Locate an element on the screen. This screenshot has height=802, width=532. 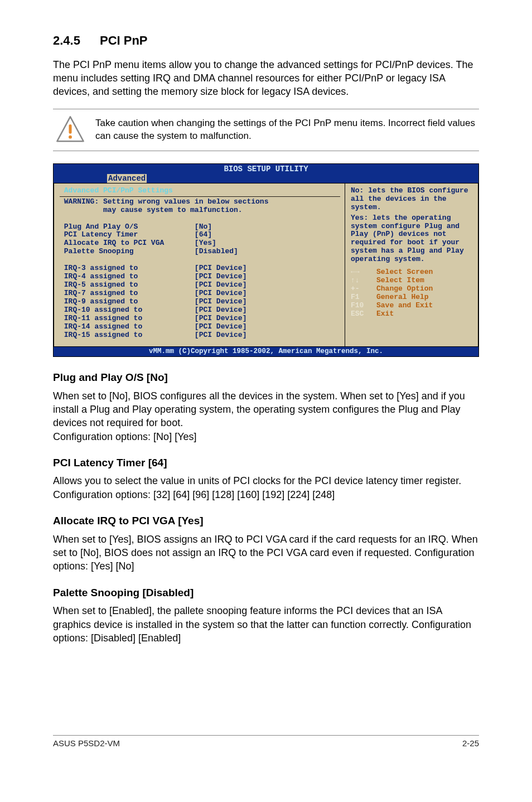
caution-box: Take caution when changing the settings … is located at coordinates (266, 130).